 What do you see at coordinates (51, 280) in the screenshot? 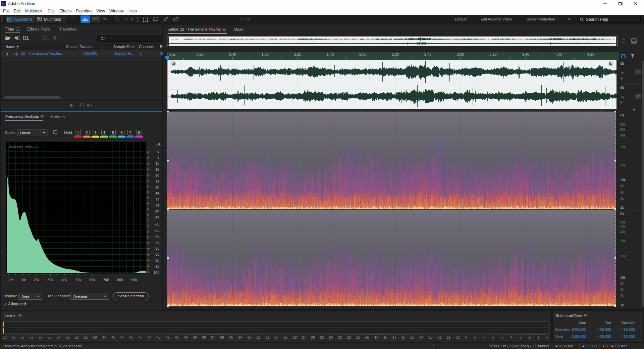
I see `svg-text: 30k` at bounding box center [51, 280].